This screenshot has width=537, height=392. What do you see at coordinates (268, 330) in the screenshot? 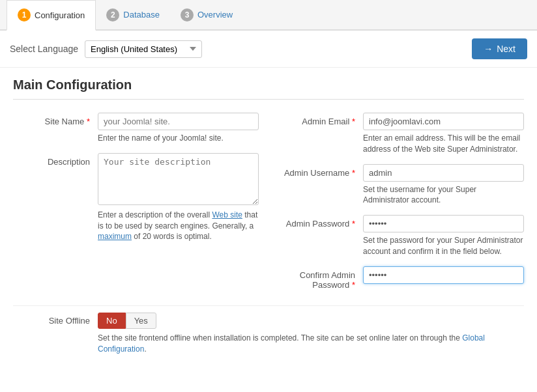
I see `site-offline-row: Site Offline No Yes Set the site fronten…` at bounding box center [268, 330].